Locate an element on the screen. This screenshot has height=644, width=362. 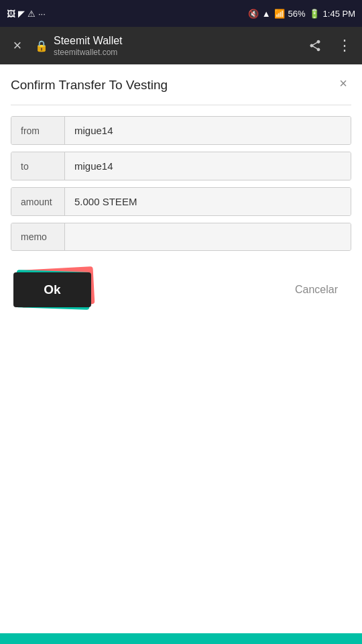
from-row: from migue14 is located at coordinates (181, 130).